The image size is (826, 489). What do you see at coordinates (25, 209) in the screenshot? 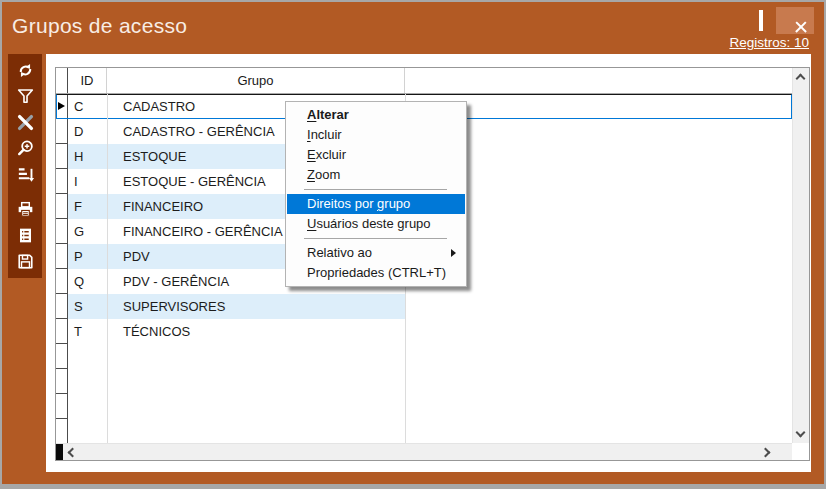
I see `print-button` at bounding box center [25, 209].